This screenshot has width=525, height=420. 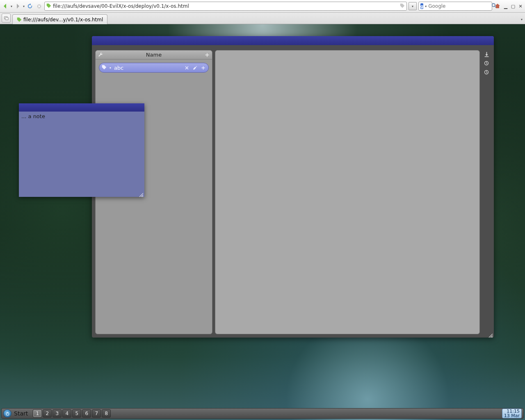 What do you see at coordinates (82, 116) in the screenshot?
I see `note-body: ... a note` at bounding box center [82, 116].